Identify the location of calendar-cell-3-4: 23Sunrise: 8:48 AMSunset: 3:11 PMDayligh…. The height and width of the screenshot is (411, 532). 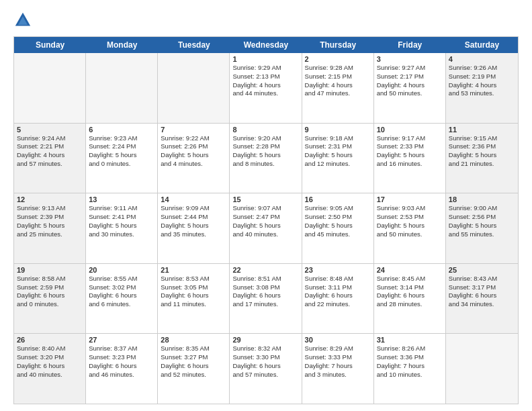
(339, 299).